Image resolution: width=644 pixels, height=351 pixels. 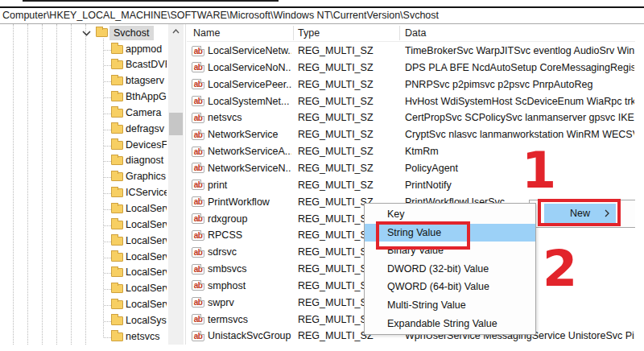 I want to click on chevron-down-icon, so click(x=87, y=34).